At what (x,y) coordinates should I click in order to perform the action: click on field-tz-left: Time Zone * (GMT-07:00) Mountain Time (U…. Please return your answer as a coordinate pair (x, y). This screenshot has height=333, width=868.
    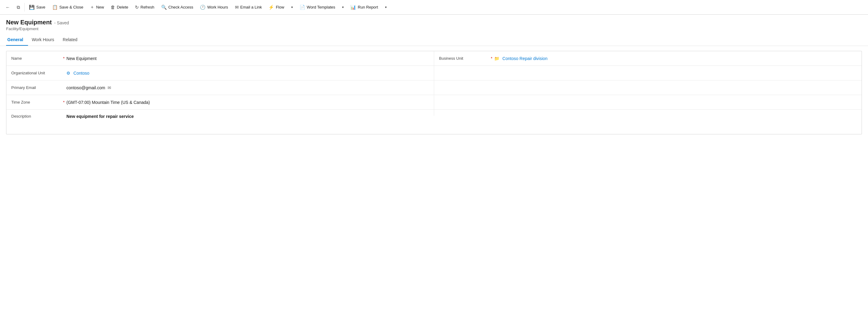
    Looking at the image, I should click on (220, 102).